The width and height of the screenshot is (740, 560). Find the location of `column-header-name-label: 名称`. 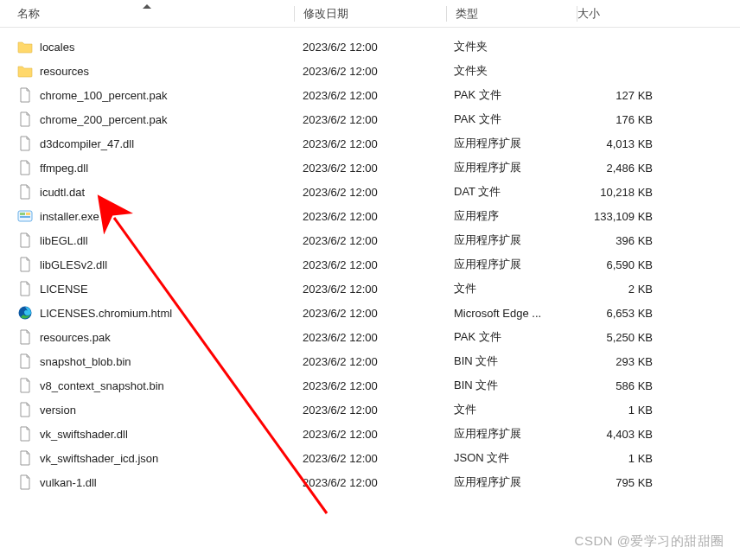

column-header-name-label: 名称 is located at coordinates (29, 14).